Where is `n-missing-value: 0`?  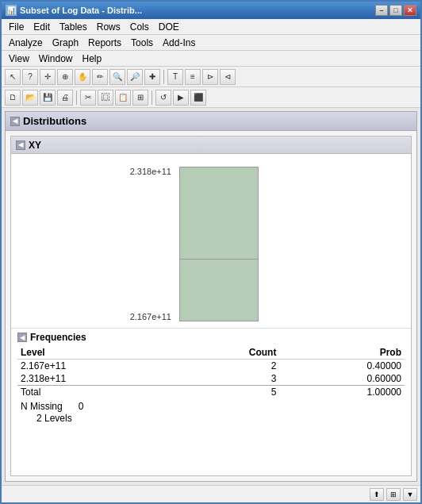 n-missing-value: 0 is located at coordinates (81, 406).